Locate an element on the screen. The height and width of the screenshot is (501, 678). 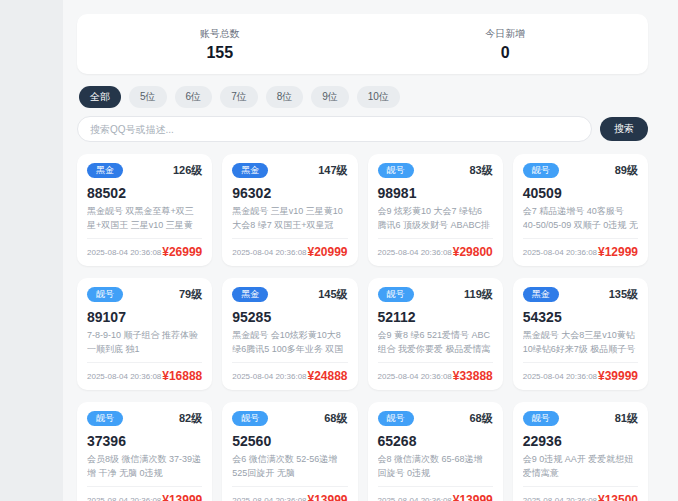
price: ¥12999 is located at coordinates (618, 252).